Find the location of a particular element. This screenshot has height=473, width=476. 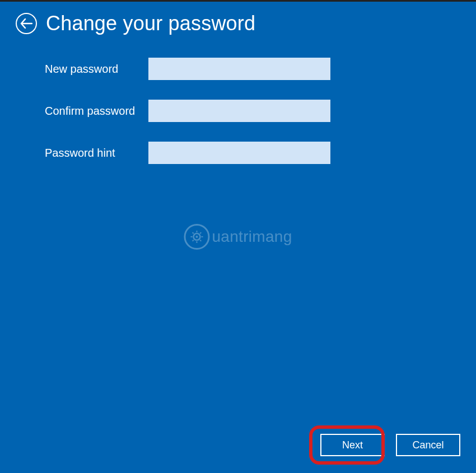

confirm-password-input is located at coordinates (240, 111).